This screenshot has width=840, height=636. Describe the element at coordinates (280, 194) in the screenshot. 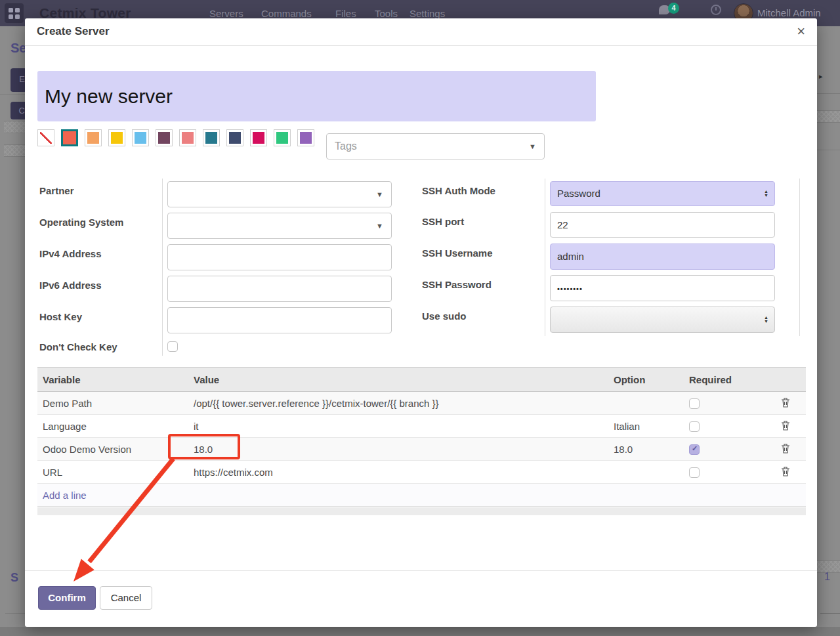

I see `partner-select: ▼` at that location.